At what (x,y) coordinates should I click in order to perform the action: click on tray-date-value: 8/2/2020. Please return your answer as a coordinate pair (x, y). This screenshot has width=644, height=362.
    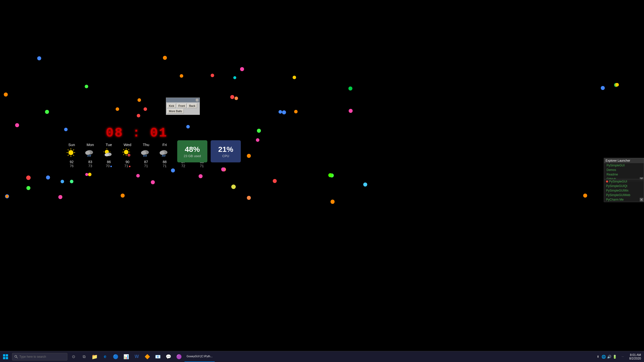
    Looking at the image, I should click on (635, 358).